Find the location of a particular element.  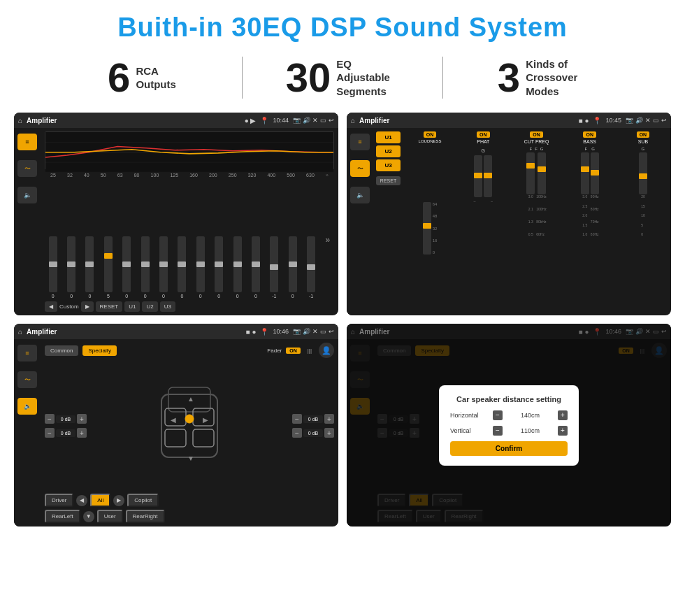

eq-slider-7: 0 is located at coordinates (182, 267).